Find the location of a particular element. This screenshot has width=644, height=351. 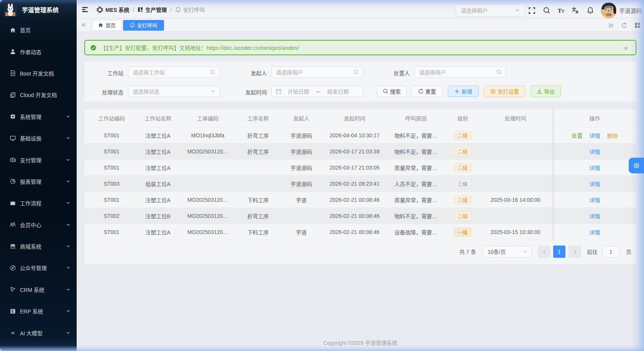

svg-text: AI is located at coordinates (13, 333).